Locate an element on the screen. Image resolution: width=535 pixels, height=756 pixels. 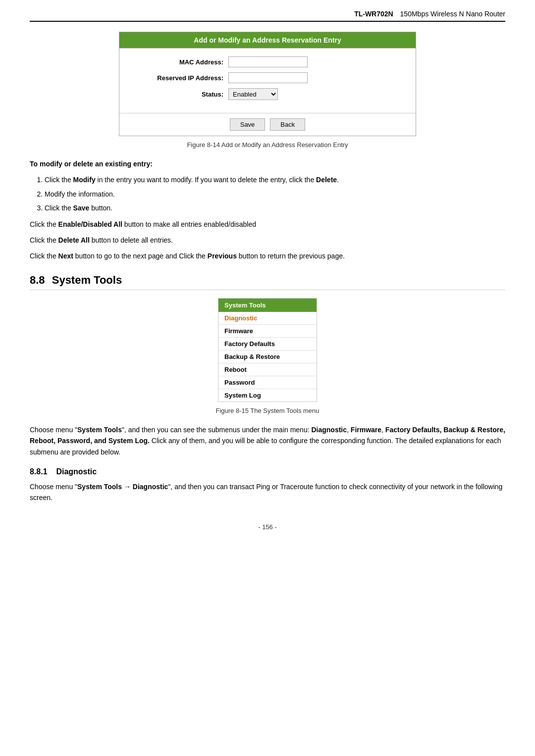
section-88-heading: 8.8 System Tools is located at coordinates (268, 282).